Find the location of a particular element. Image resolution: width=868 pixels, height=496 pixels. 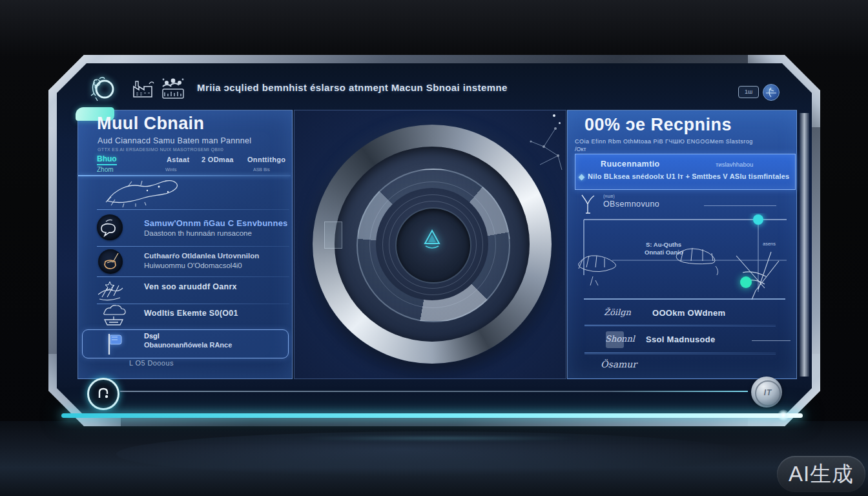

left-panel-subtitle: Aud Ciannacd Samu Baten man Pannnel is located at coordinates (174, 141).